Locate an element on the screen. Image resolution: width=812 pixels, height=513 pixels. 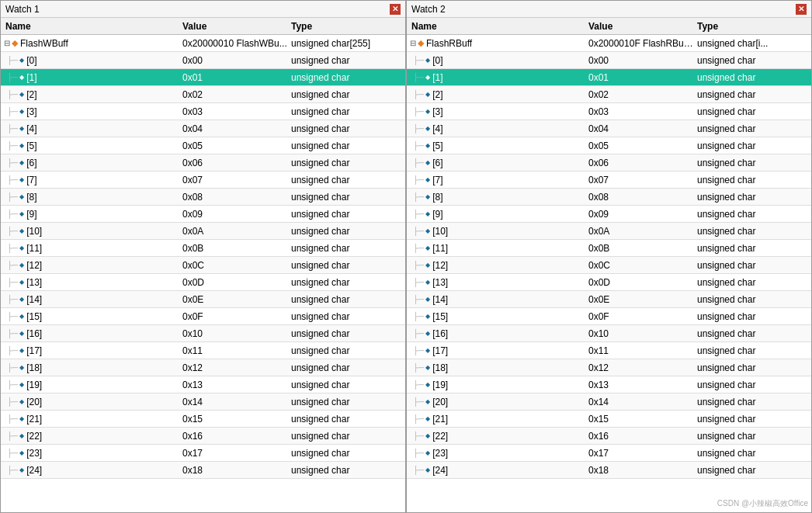
watch1-row-7: ├─ ◆ [7] 0x07 unsigned char is located at coordinates (203, 180).